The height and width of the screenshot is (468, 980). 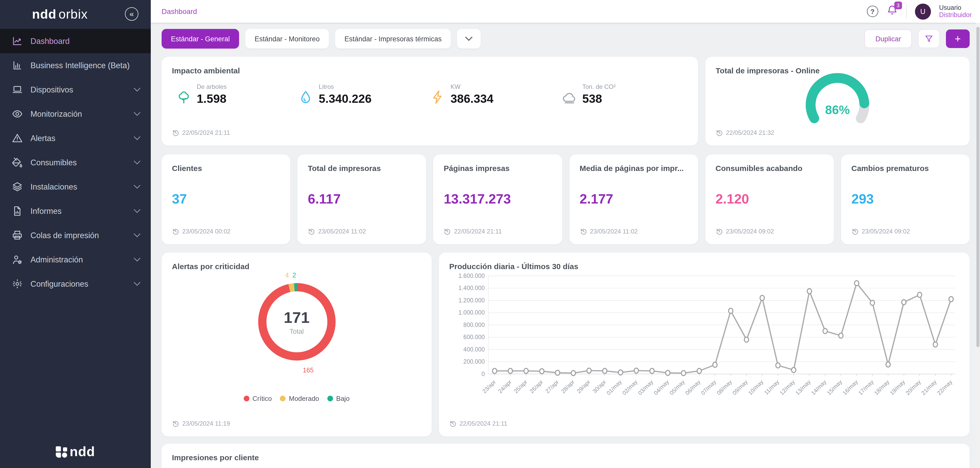 I want to click on svg-text: 25/apr, so click(x=521, y=387).